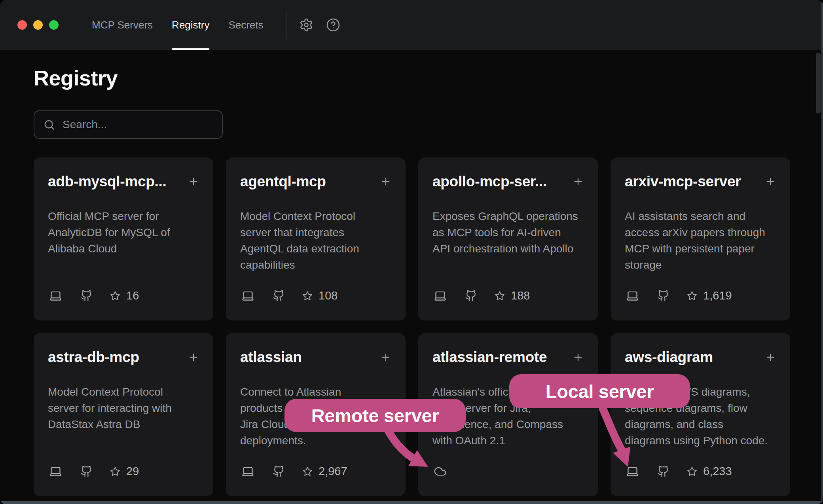 The height and width of the screenshot is (504, 823). Describe the element at coordinates (316, 441) in the screenshot. I see `card-description-line: deployments.` at that location.